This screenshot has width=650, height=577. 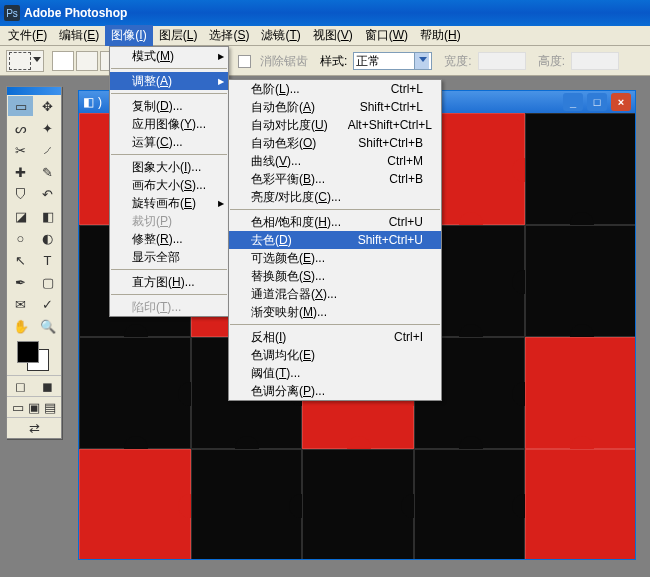 What do you see at coordinates (595, 61) in the screenshot?
I see `height-input` at bounding box center [595, 61].